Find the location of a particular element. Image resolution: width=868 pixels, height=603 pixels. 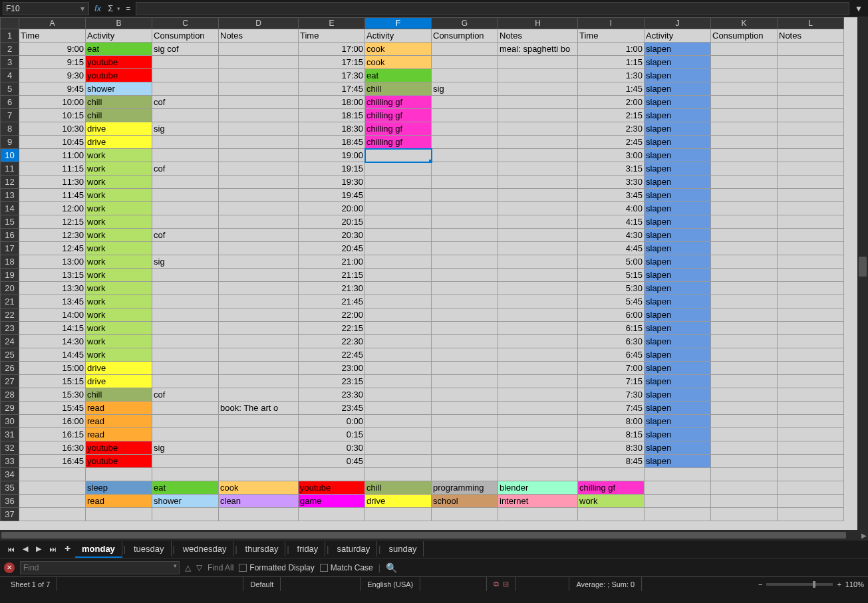

cell-J22: slapen is located at coordinates (678, 315).